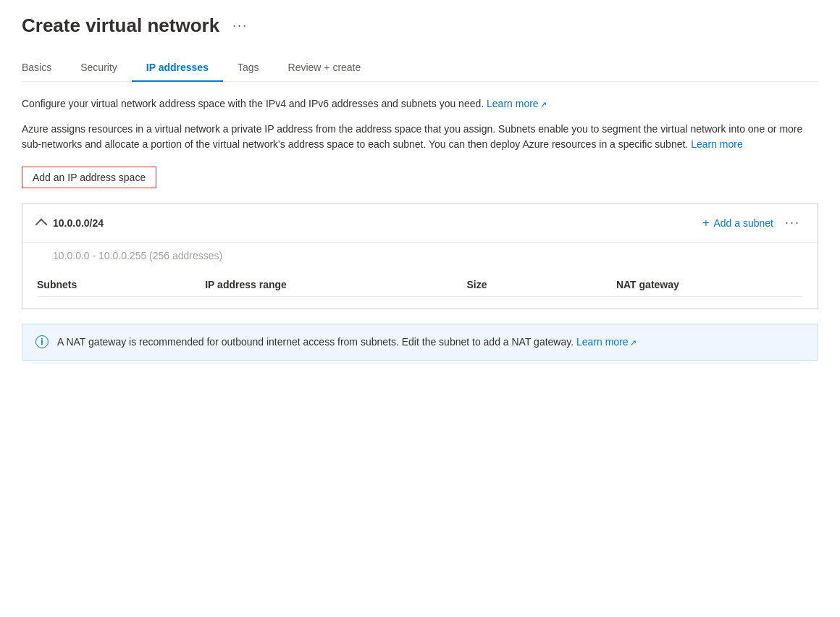 Image resolution: width=840 pixels, height=617 pixels. What do you see at coordinates (347, 342) in the screenshot?
I see `info-text: A NAT gateway is recommended for outboun…` at bounding box center [347, 342].